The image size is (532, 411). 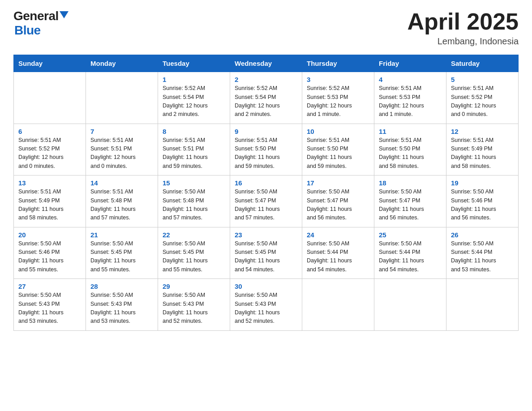 What do you see at coordinates (266, 64) in the screenshot?
I see `weekday-header-row: SundayMondayTuesdayWednesdayThursdayFrid…` at bounding box center [266, 64].